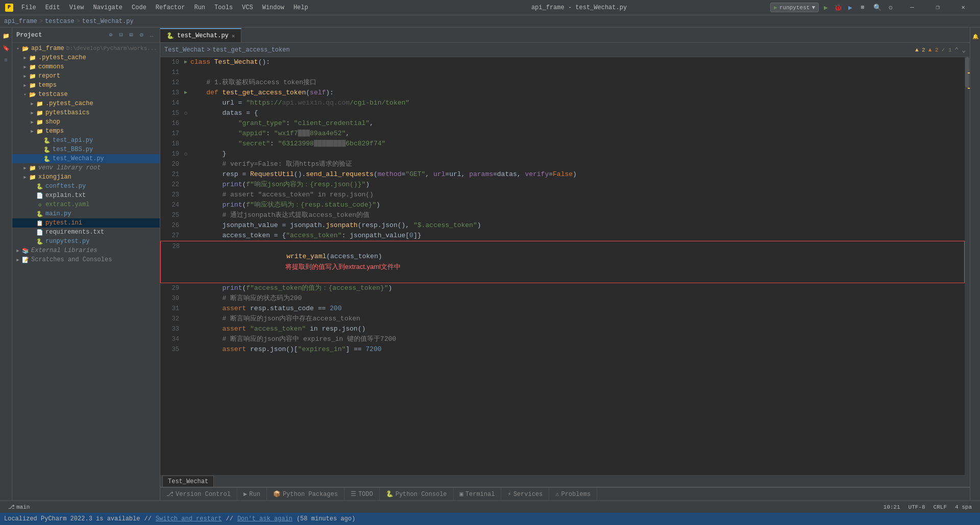 The width and height of the screenshot is (980, 525). Describe the element at coordinates (79, 21) in the screenshot. I see `breadcrumb-sep2: >` at that location.